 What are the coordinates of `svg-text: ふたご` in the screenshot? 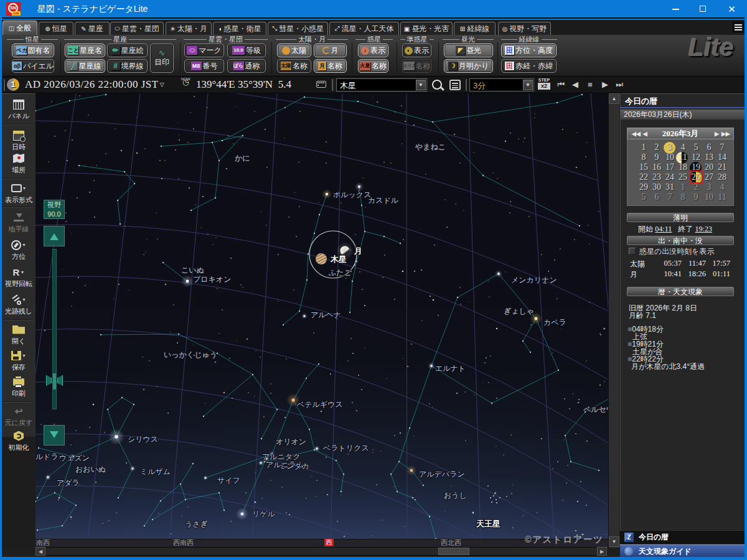 It's located at (340, 273).